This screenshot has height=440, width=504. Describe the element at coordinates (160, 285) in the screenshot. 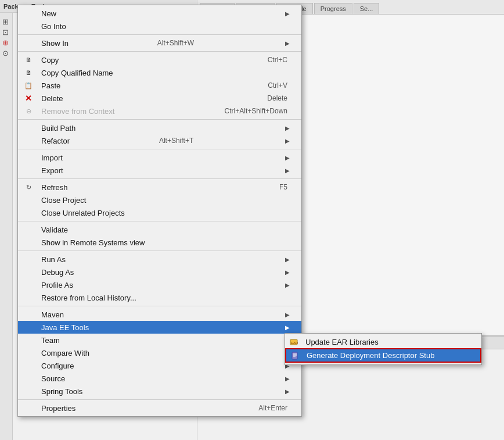

I see `menu-item-profile-as: Profile As ▶` at that location.